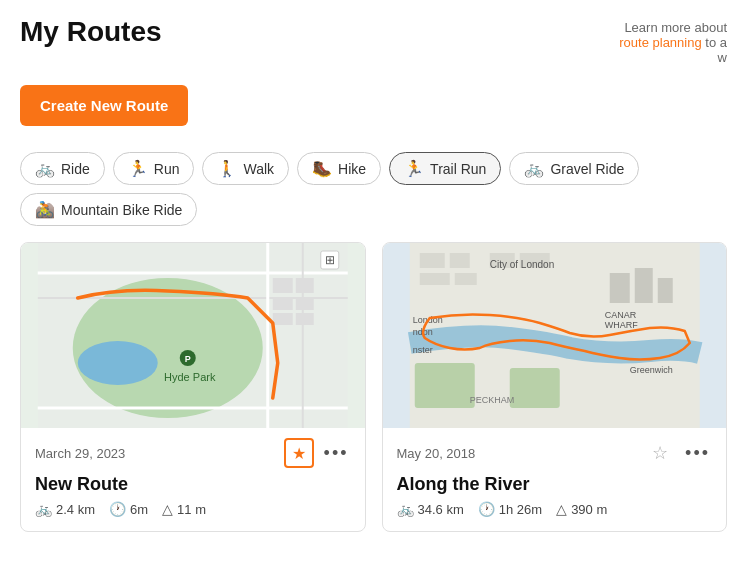 This screenshot has height=564, width=747. I want to click on route-date-along-the-river: May 20, 2018, so click(436, 454).